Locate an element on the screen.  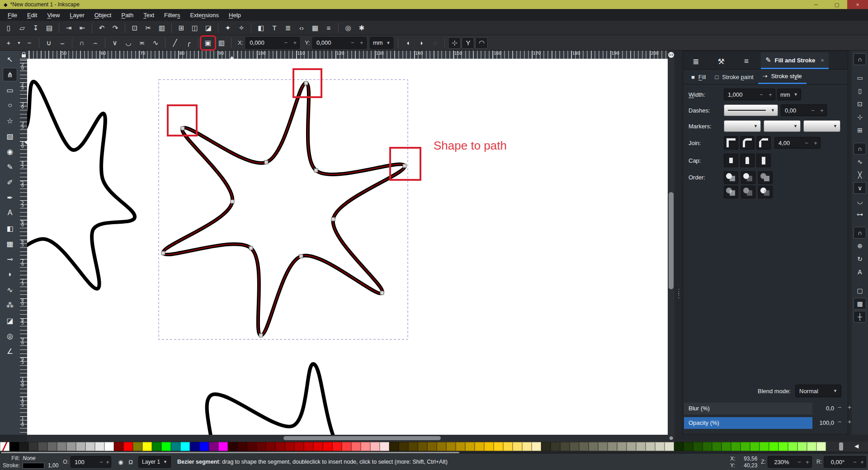
make-node-auto-smooth-button: ∿ is located at coordinates (156, 43).